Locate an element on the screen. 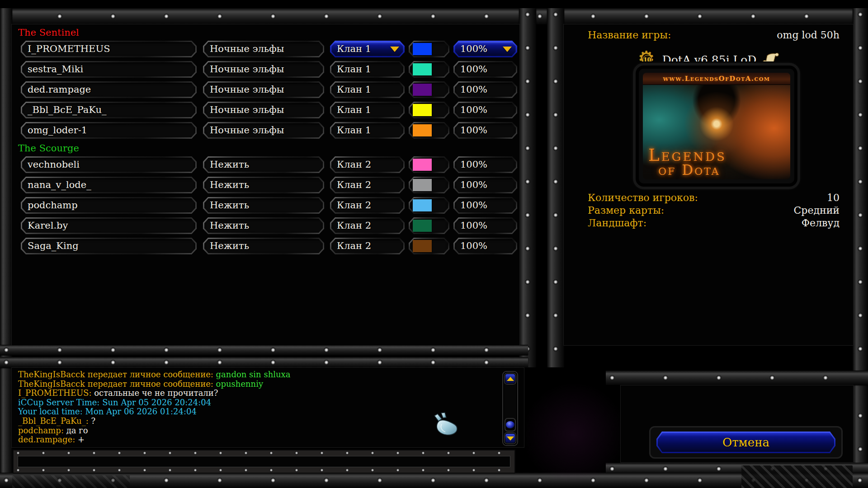 The image size is (868, 488). player-name-field: sestra_Miki is located at coordinates (108, 70).